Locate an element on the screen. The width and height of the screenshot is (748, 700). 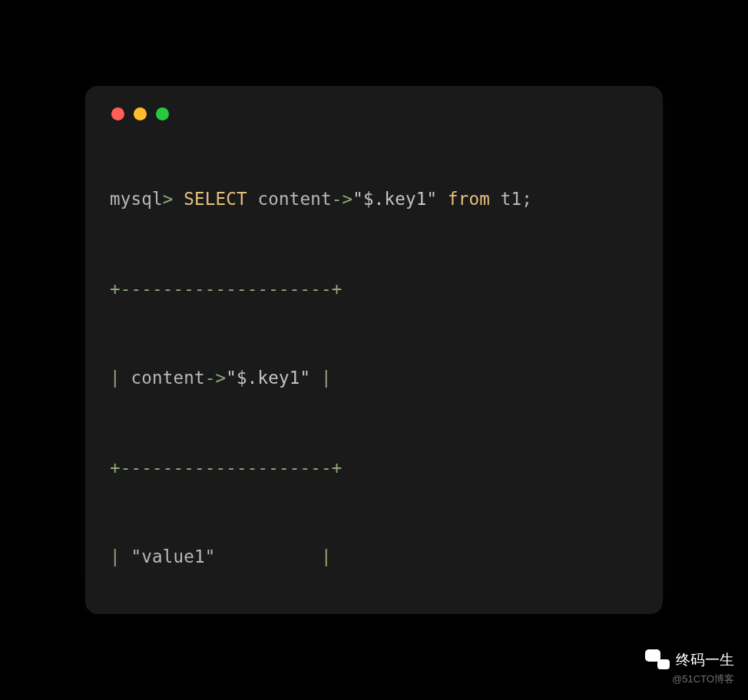
watermark-top: 终码一生 is located at coordinates (690, 660).